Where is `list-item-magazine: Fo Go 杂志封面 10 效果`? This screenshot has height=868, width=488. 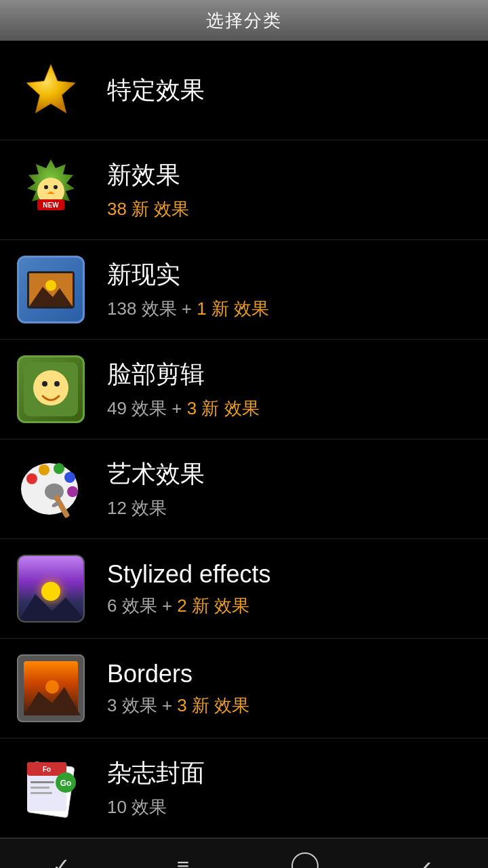
list-item-magazine: Fo Go 杂志封面 10 效果 is located at coordinates (244, 788).